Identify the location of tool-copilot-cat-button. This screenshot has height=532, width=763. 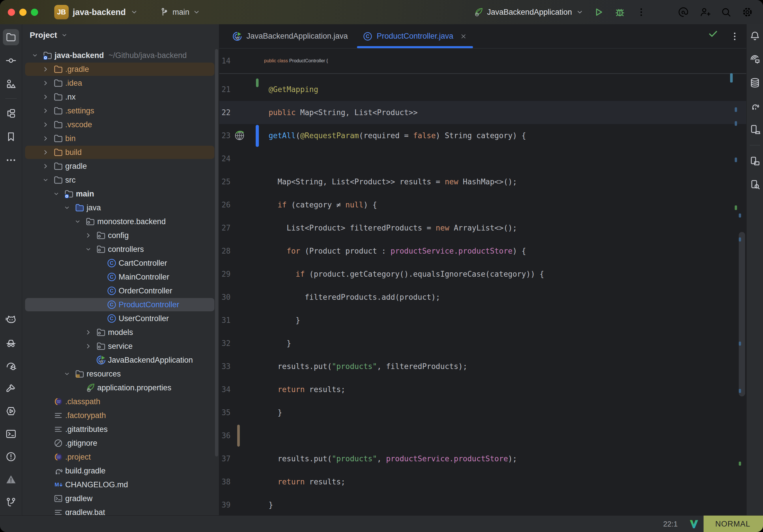
(11, 320).